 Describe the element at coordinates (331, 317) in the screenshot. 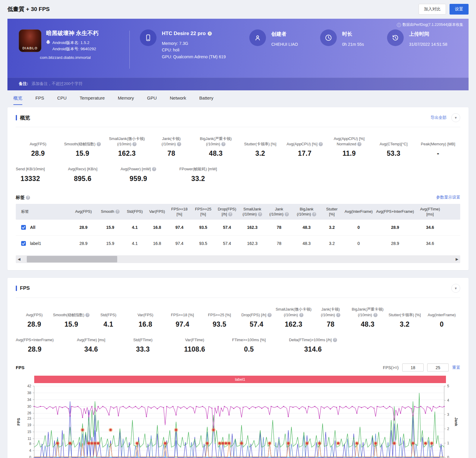

I see `metric: Jank(卡顿) (/10min)?78` at that location.